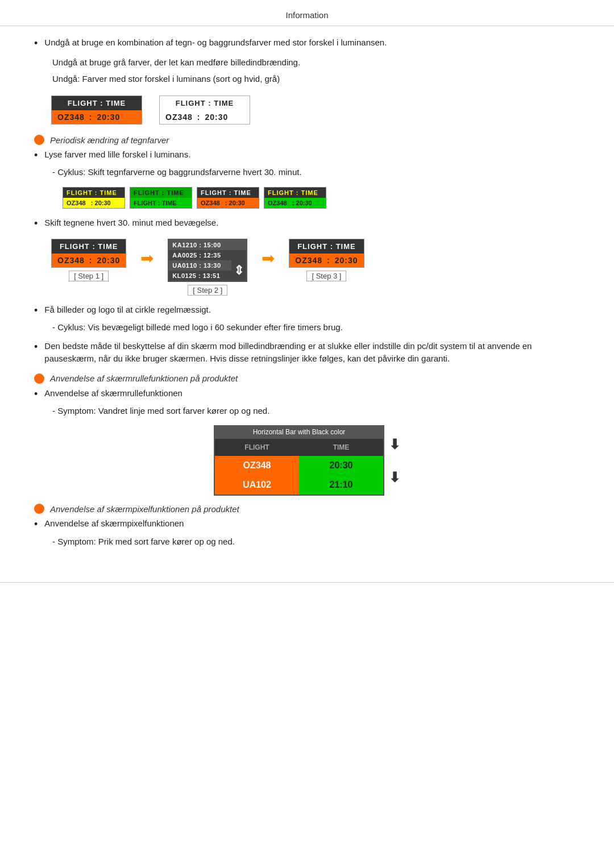 Image resolution: width=614 pixels, height=868 pixels. Describe the element at coordinates (161, 410) in the screenshot. I see `indent-text-4: - Symptom: Vandret linje med sort farver…` at that location.